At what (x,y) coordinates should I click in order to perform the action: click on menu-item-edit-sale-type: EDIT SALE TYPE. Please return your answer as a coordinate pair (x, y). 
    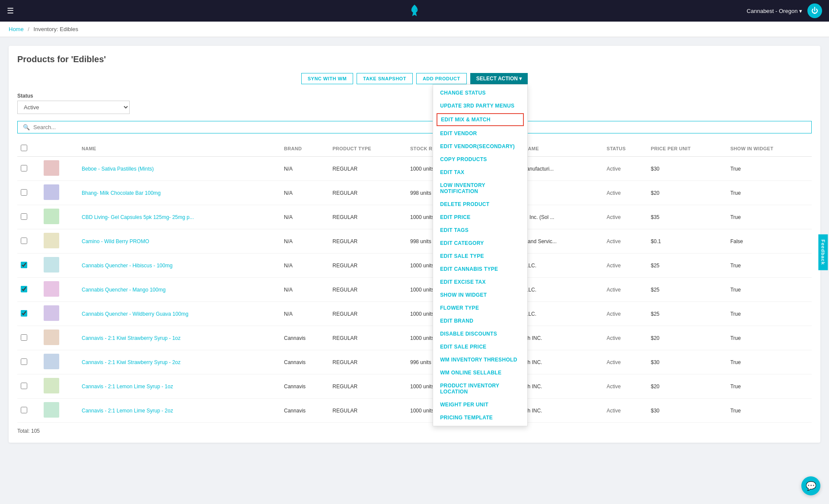
    Looking at the image, I should click on (480, 256).